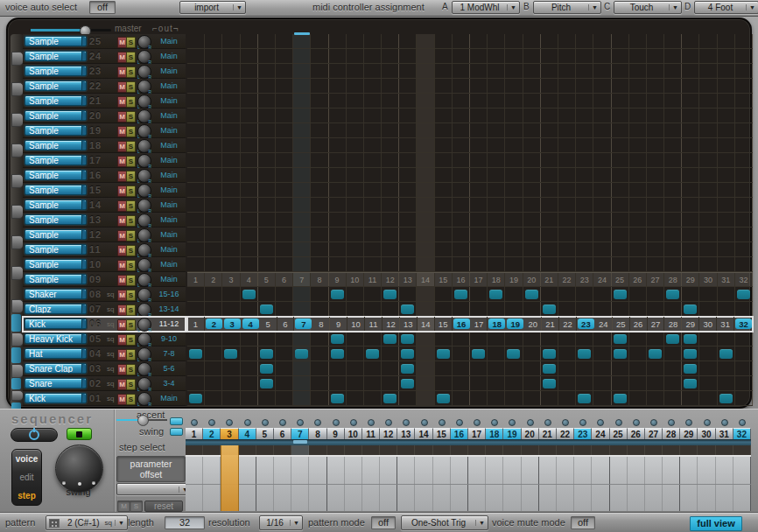 The image size is (758, 532). I want to click on mode-button-step: step, so click(26, 495).